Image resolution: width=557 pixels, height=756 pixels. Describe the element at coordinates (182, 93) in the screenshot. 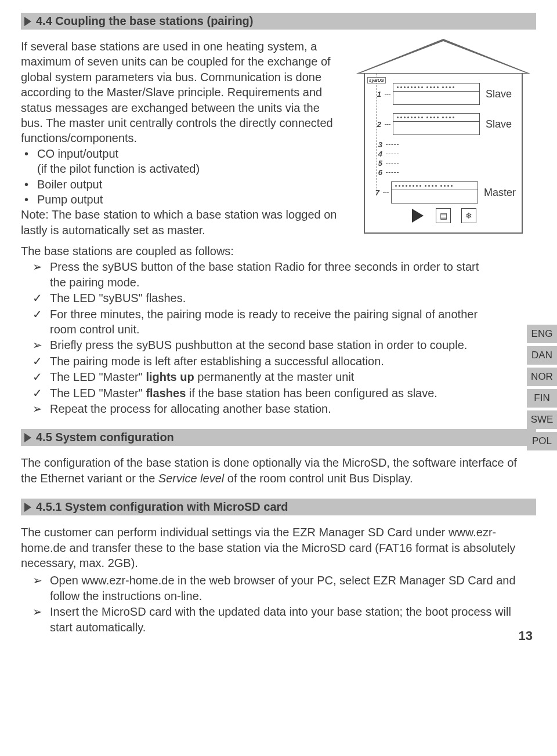

I see `section-4-4-paragraph: If several base stations are used in one…` at that location.